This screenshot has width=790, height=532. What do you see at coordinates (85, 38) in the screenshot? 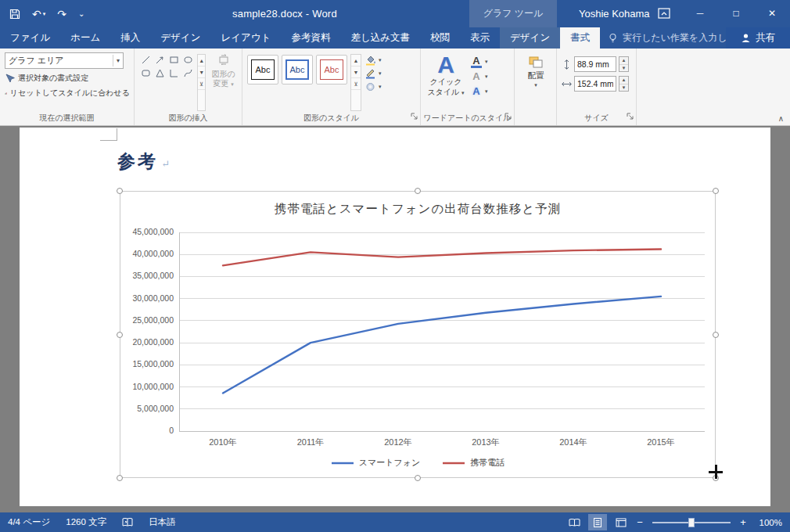
I see `tab-home: ホーム` at bounding box center [85, 38].